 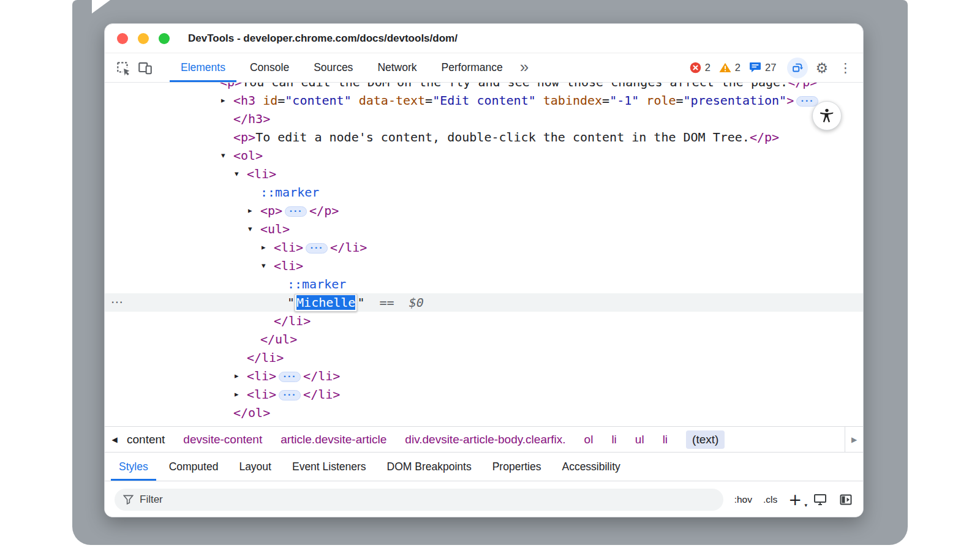 I want to click on dom-tree-node: ▸<h3 id="content" data-text="Edit conten…, so click(x=484, y=100).